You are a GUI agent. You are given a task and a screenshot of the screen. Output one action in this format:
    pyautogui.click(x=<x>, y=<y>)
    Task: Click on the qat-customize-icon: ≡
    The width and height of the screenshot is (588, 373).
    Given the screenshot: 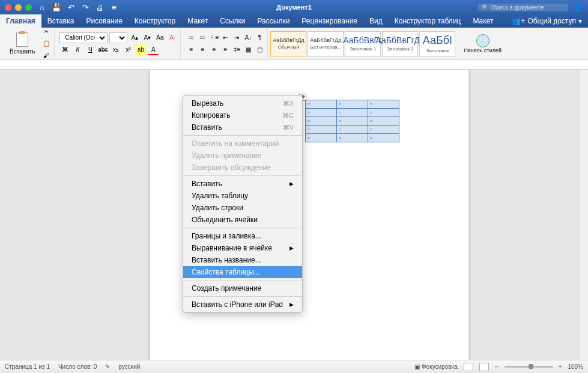 What is the action you would take?
    pyautogui.click(x=114, y=7)
    